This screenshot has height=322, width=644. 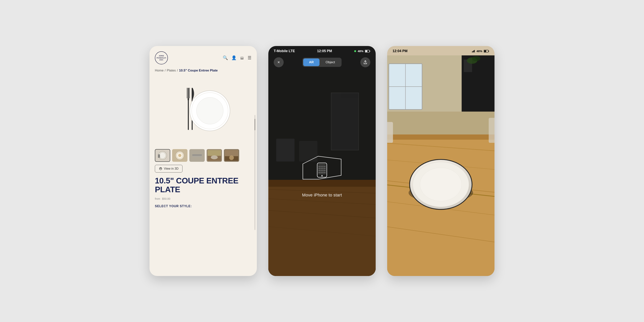 I want to click on room-background, so click(x=441, y=166).